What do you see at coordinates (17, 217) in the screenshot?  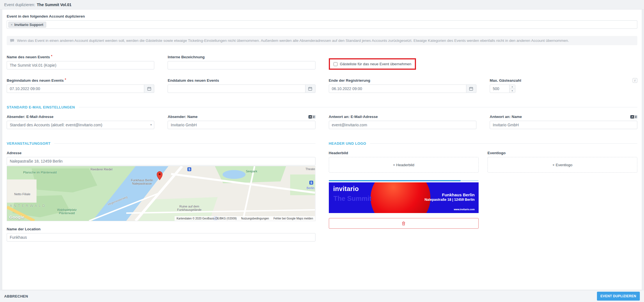 I see `google-logo: Google` at bounding box center [17, 217].